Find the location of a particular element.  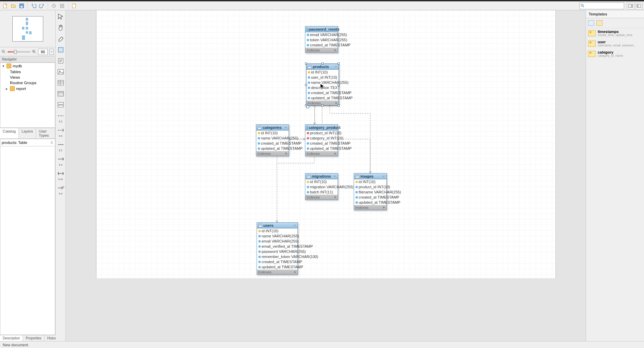

table-categories: categoriesid INT(10)name VARCHAR(255)cre… is located at coordinates (272, 140).